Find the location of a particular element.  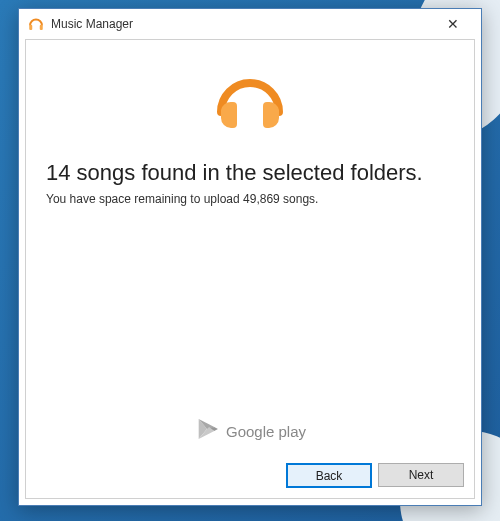

close-button: ✕ is located at coordinates (453, 24).